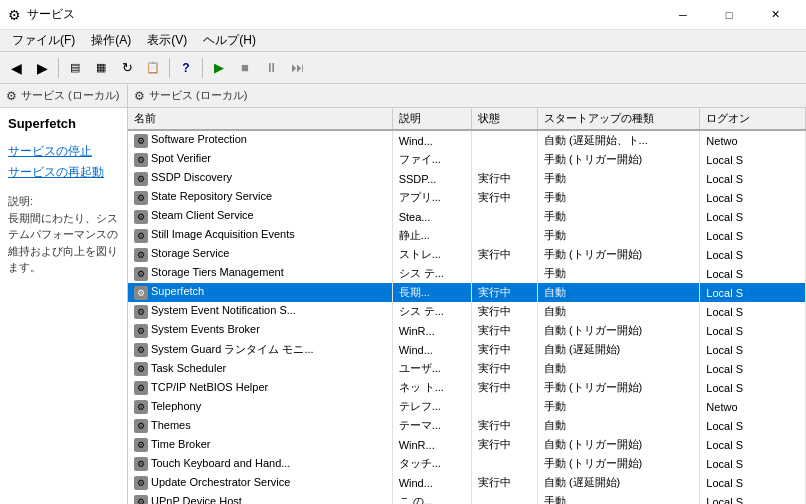  Describe the element at coordinates (186, 68) in the screenshot. I see `help-button: ?` at that location.